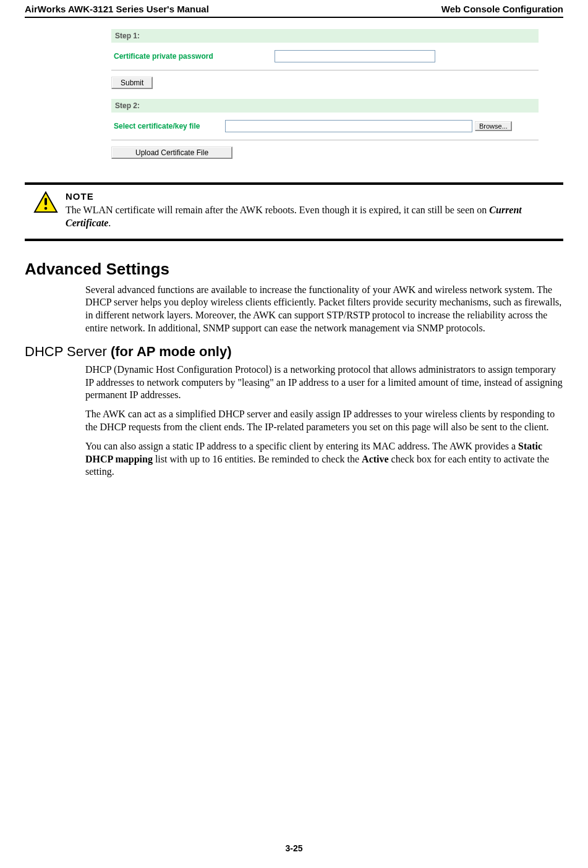  I want to click on dhcp-para2: The AWK can act as a simplified DHCP ser…, so click(324, 421).